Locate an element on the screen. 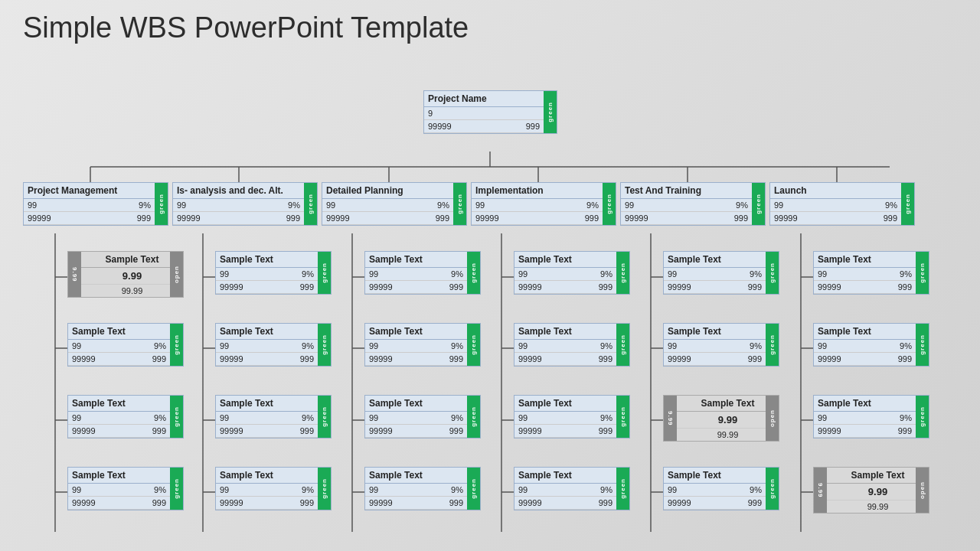  col4-child4: Sample Text 999% 99999999 green is located at coordinates (572, 488).